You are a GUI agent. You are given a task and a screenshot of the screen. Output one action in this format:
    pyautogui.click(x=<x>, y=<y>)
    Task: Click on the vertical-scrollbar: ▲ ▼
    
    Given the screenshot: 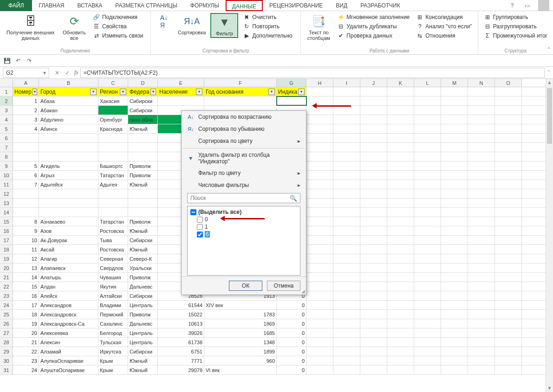 What is the action you would take?
    pyautogui.click(x=549, y=236)
    